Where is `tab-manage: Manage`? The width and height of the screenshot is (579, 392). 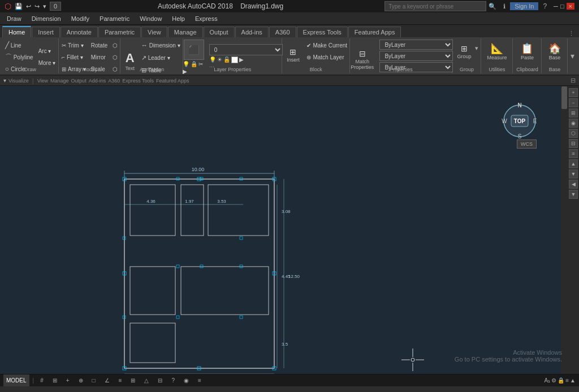 tab-manage: Manage is located at coordinates (185, 32).